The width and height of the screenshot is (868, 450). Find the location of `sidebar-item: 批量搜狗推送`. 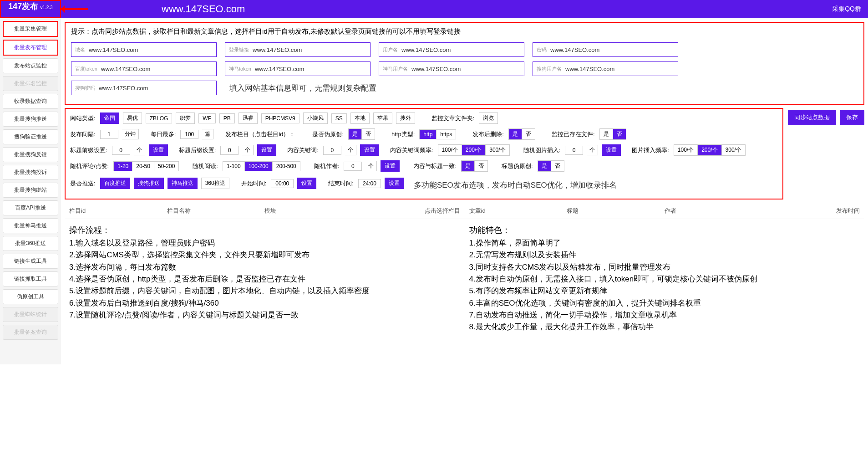

sidebar-item: 批量搜狗推送 is located at coordinates (30, 119).